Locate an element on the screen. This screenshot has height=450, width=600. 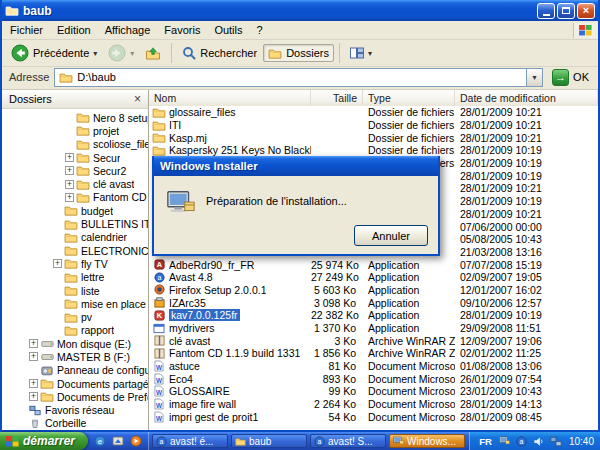
dialog-title-bar: Windows Installer is located at coordinates (296, 166).